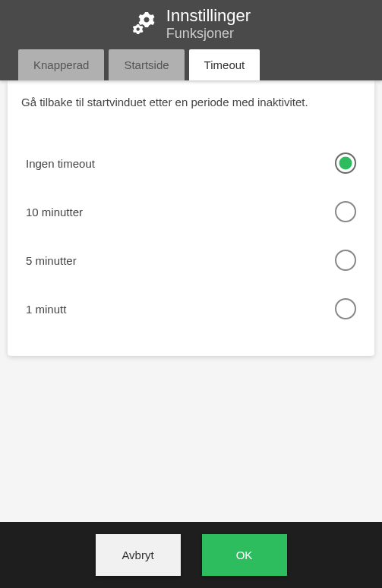 The image size is (382, 588). What do you see at coordinates (191, 102) in the screenshot?
I see `panel-description: Gå tilbake til startvinduet etter en per…` at bounding box center [191, 102].